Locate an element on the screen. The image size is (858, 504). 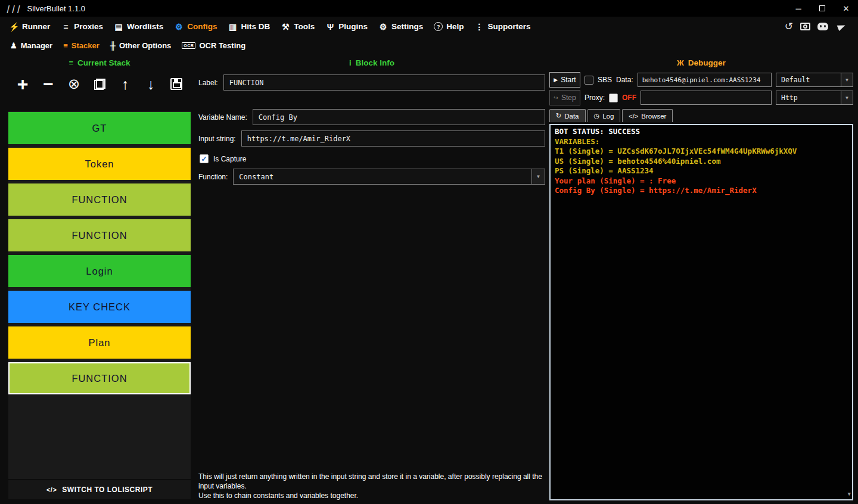
menu-item-proxies: ≡ Proxies is located at coordinates (82, 26).